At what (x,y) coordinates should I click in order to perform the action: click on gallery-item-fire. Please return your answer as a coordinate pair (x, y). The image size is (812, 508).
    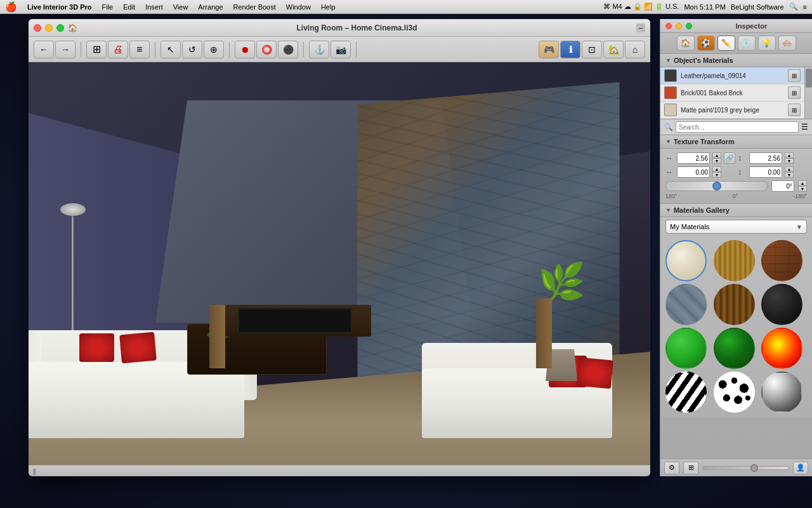
    Looking at the image, I should click on (782, 348).